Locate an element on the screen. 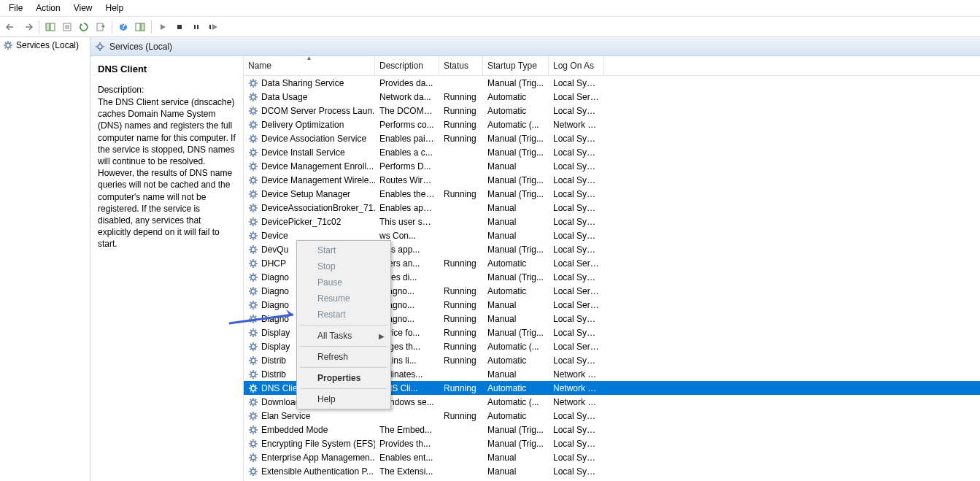  context-menu-restart: Restart is located at coordinates (344, 315).